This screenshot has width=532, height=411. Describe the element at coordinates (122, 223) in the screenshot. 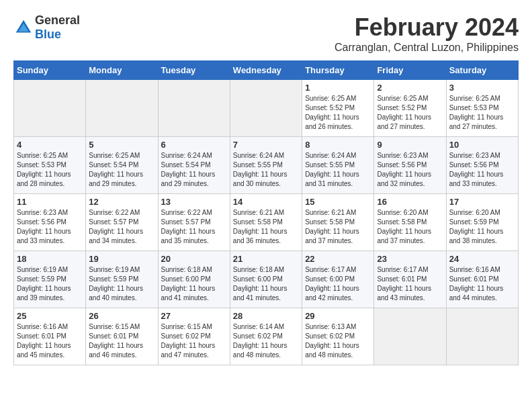

I see `calendar-cell: 12Sunrise: 6:22 AMSunset: 5:57 PMDayligh…` at that location.